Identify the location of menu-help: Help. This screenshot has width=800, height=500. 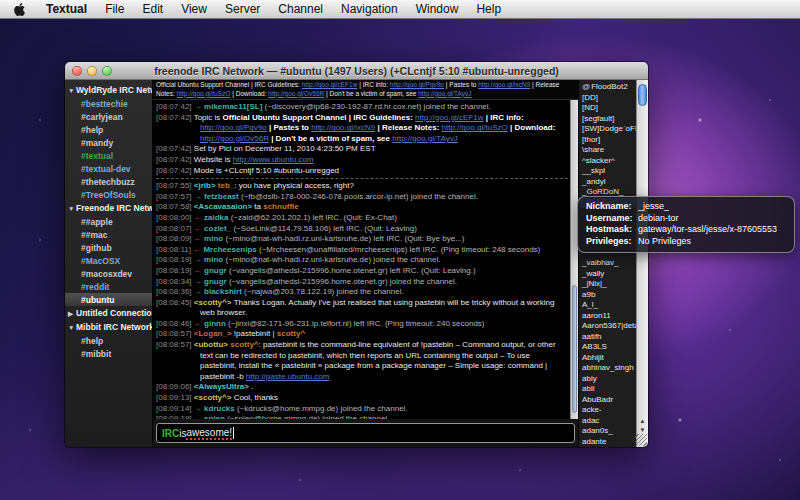
(488, 9).